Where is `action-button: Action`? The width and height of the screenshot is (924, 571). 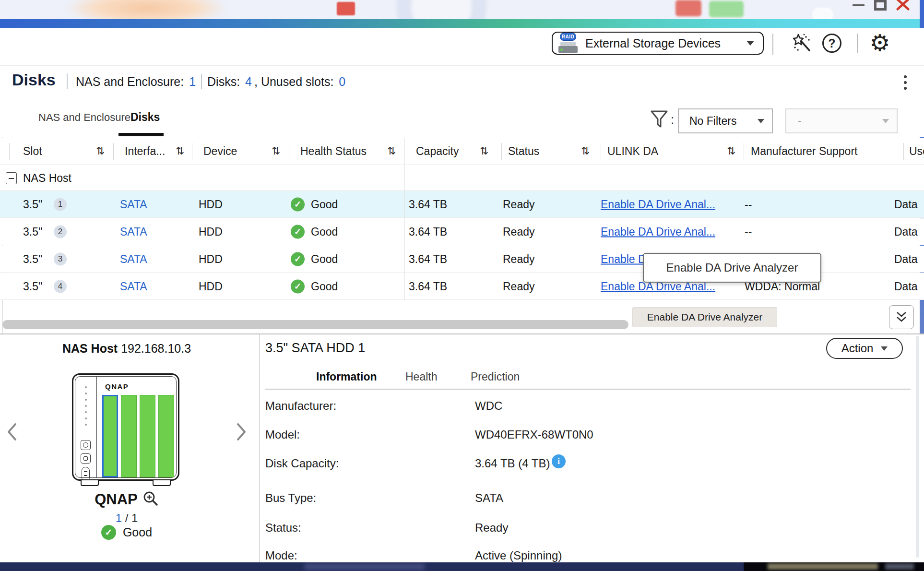
action-button: Action is located at coordinates (865, 348).